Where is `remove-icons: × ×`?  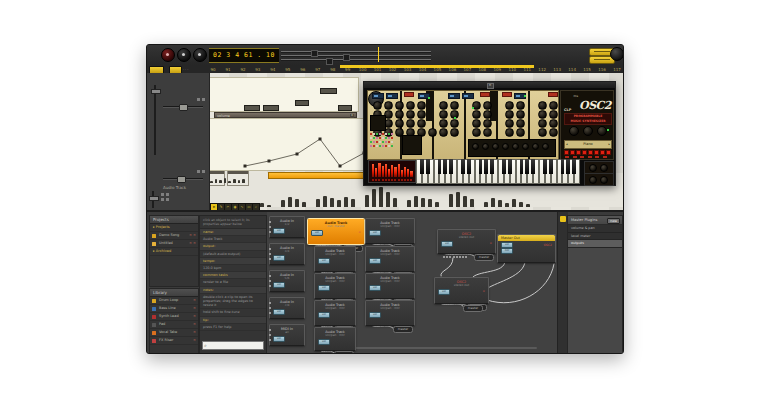
remove-icons: × × is located at coordinates (192, 244).